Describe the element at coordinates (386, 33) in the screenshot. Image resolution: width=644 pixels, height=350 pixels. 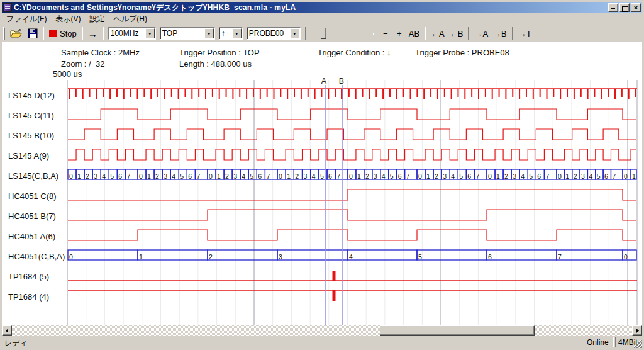
I see `zoom-out-button: −` at that location.